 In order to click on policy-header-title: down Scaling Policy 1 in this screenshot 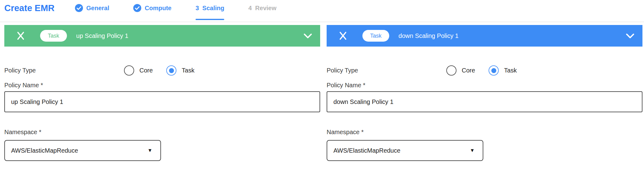, I will do `click(429, 36)`.